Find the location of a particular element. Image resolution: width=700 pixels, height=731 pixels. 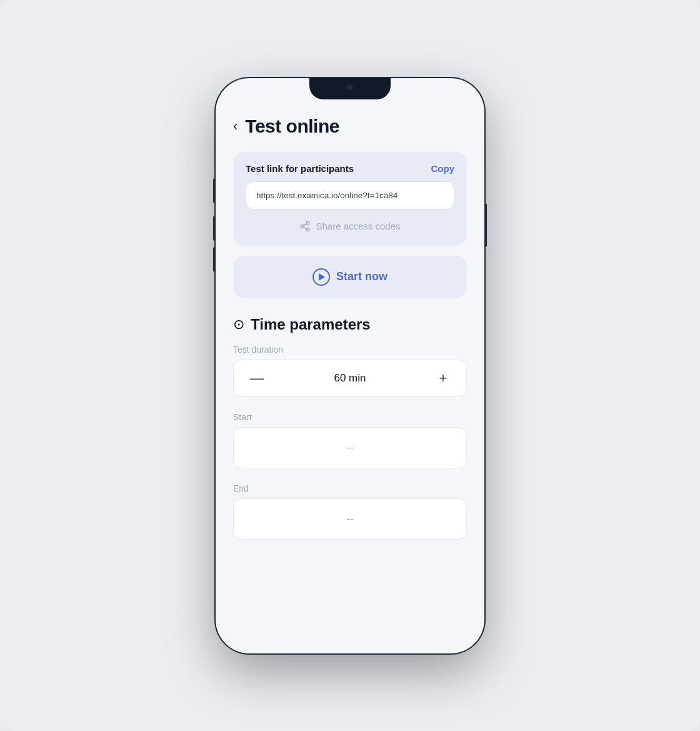

start-time-placeholder: -- is located at coordinates (350, 448).